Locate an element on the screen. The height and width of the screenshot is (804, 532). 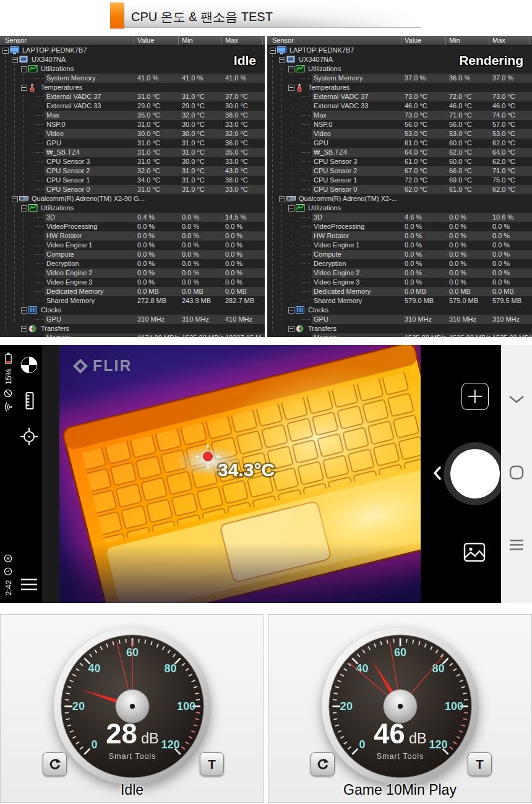
home-icon is located at coordinates (517, 474).